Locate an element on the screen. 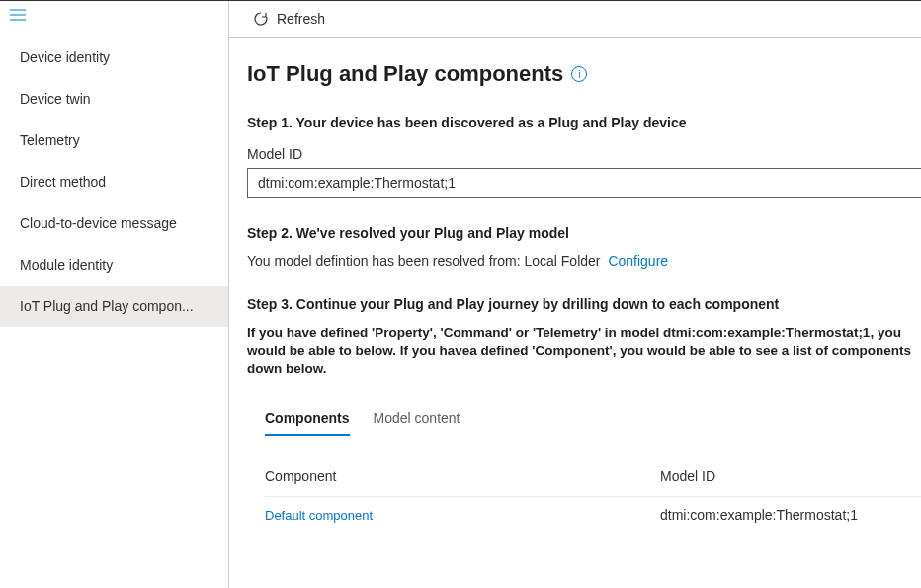  table-header-row: Component Model ID is located at coordinates (593, 478).